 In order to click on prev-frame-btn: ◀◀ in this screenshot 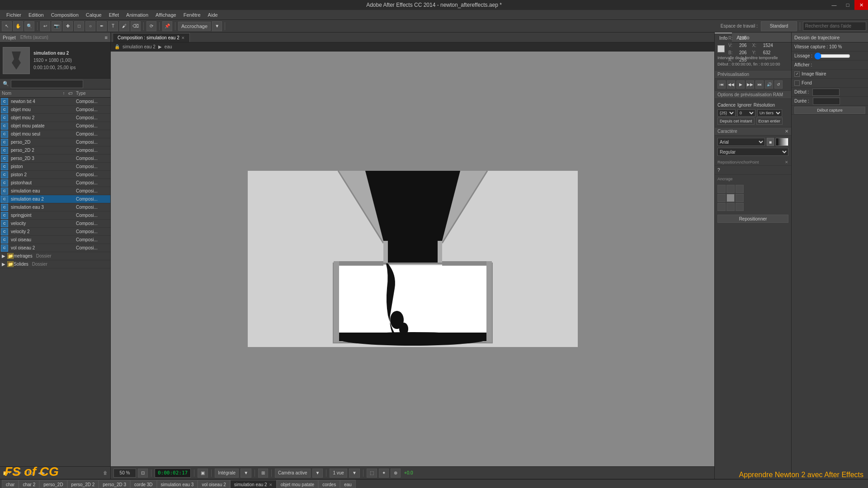, I will do `click(731, 84)`.